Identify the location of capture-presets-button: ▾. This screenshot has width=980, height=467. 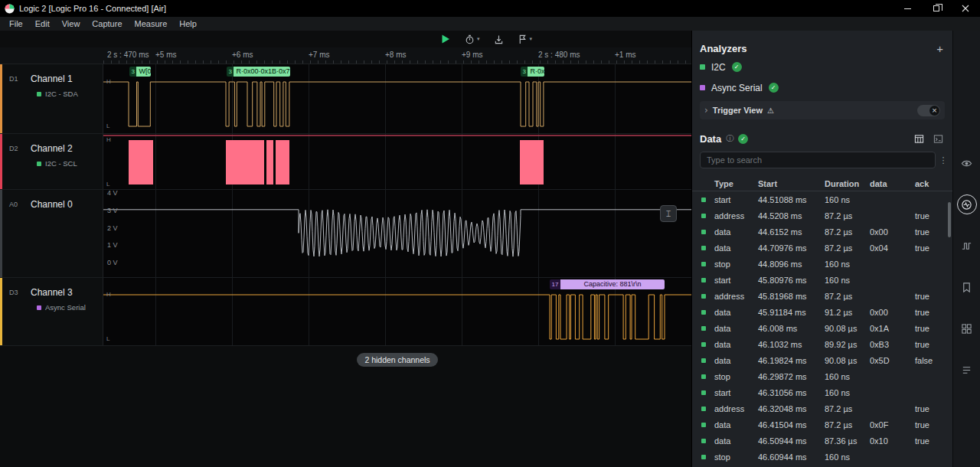
(525, 40).